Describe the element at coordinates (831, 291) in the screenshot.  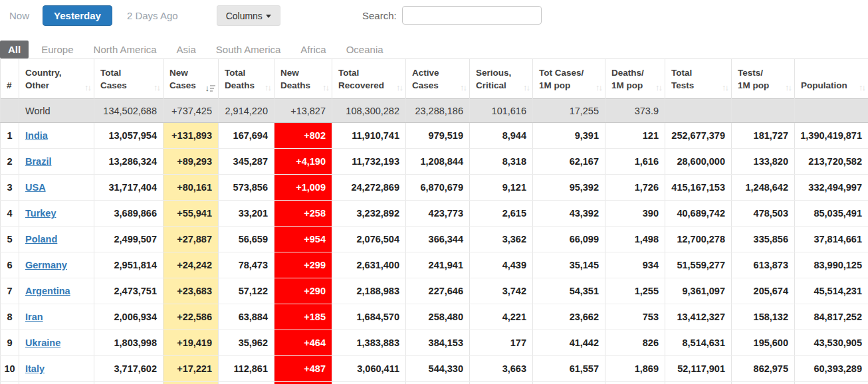
I see `cell-population: 45,514,231` at that location.